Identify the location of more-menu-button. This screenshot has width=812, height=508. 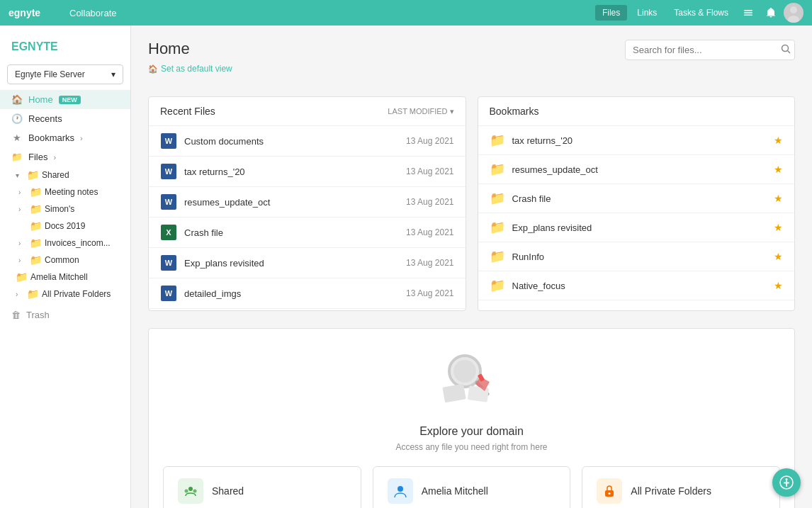
(748, 13).